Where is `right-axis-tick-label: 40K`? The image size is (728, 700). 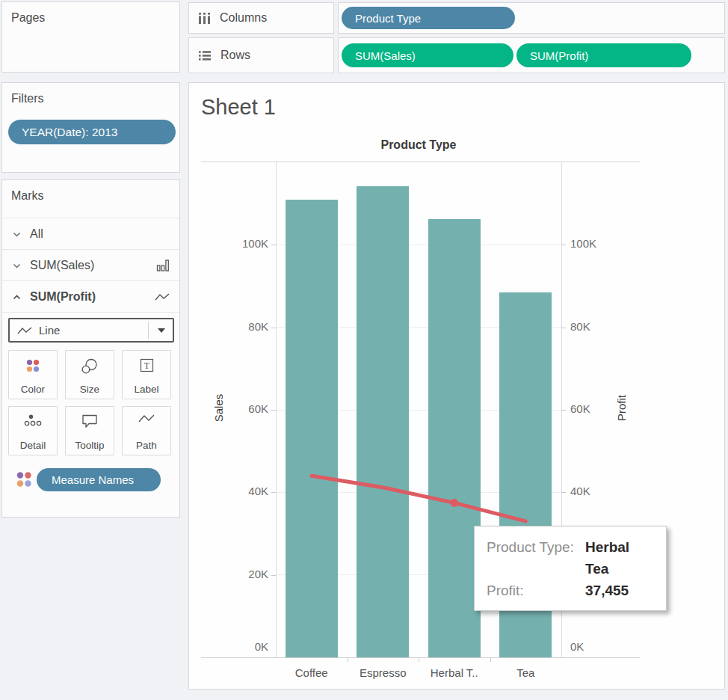
right-axis-tick-label: 40K is located at coordinates (608, 491).